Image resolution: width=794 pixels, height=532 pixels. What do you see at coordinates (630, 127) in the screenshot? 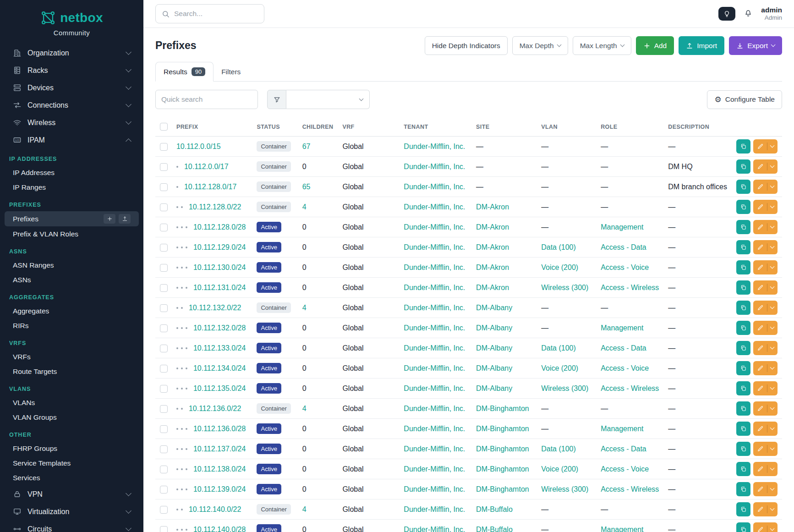
I see `column-header-role: ROLE` at bounding box center [630, 127].